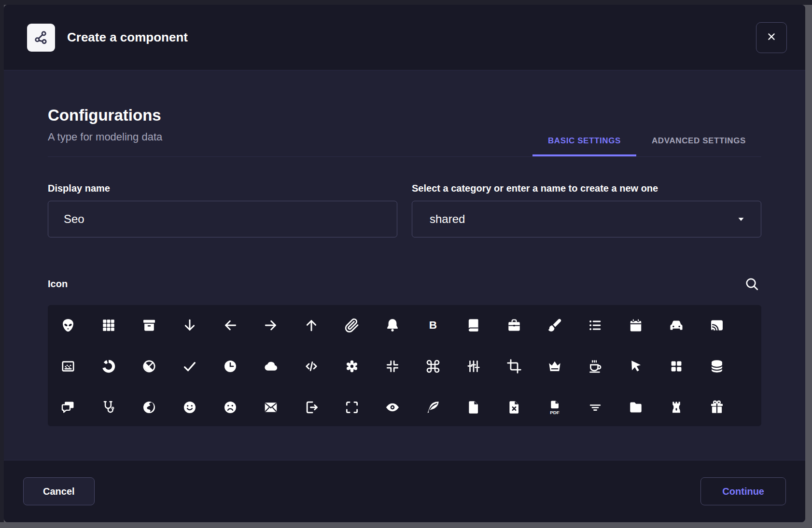 The height and width of the screenshot is (528, 812). What do you see at coordinates (555, 407) in the screenshot?
I see `file-pdf-icon: PDF` at bounding box center [555, 407].